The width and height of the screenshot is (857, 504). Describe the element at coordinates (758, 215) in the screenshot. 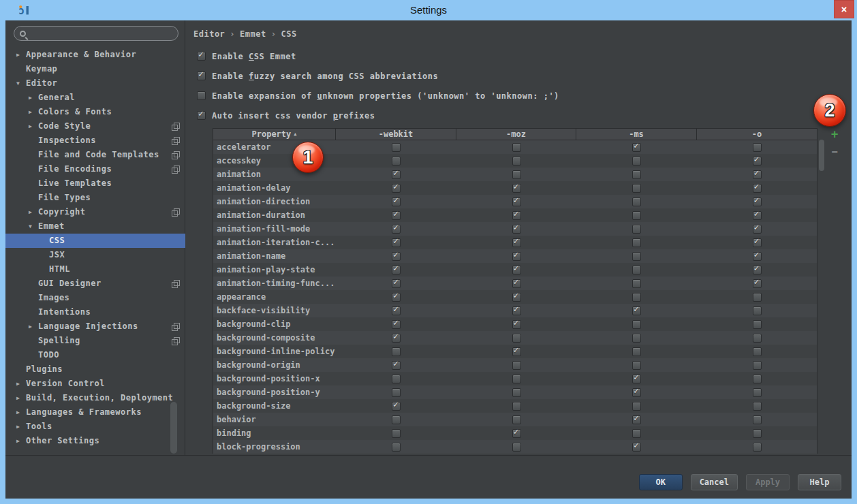

I see `animation-duration-o-checkbox: ✓` at that location.